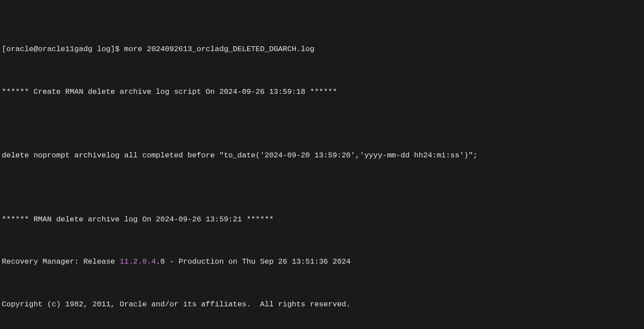  Describe the element at coordinates (322, 262) in the screenshot. I see `recovery-manager-line: Recovery Manager: Release 11.2.0.4.0 - P…` at that location.